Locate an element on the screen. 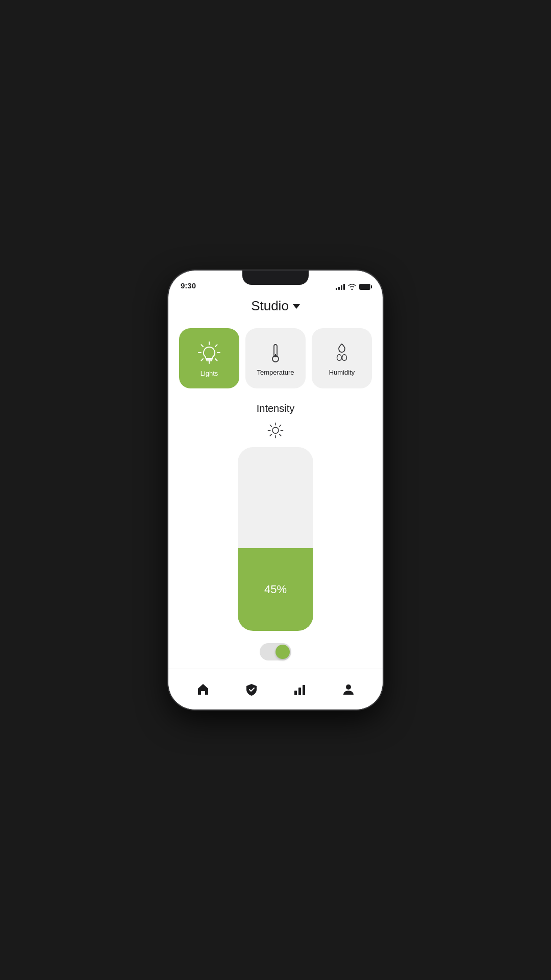  chevron-down-icon is located at coordinates (296, 306).